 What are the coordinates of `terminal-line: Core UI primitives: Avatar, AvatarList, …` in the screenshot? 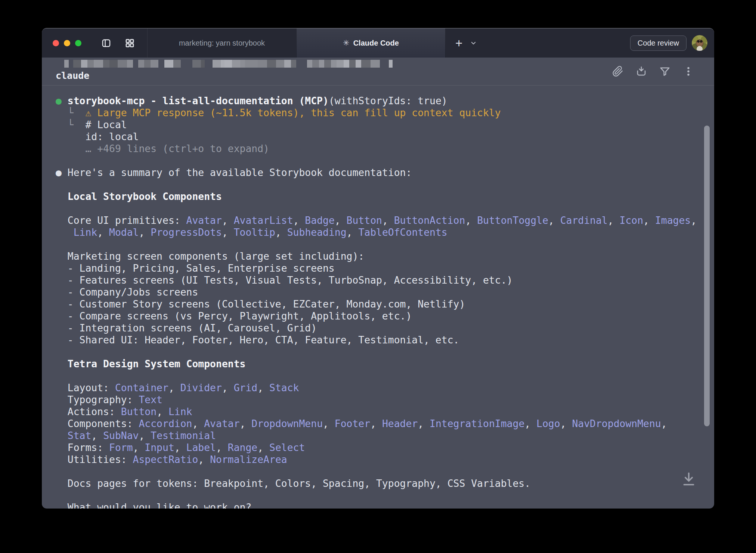 It's located at (377, 220).